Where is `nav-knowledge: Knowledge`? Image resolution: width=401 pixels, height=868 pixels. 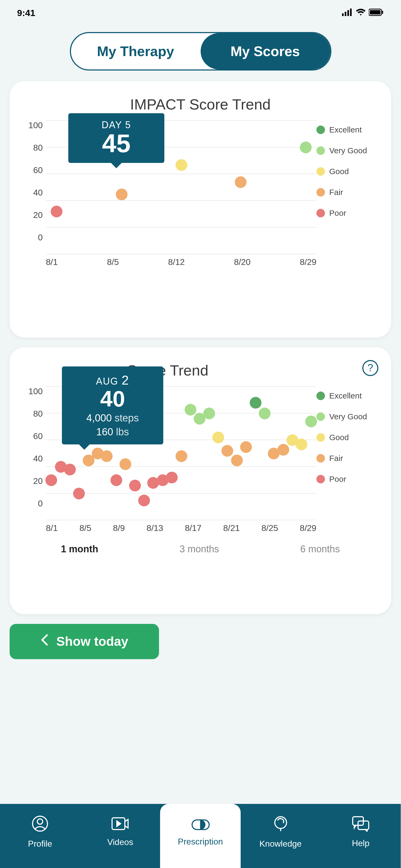
nav-knowledge: Knowledge is located at coordinates (280, 836).